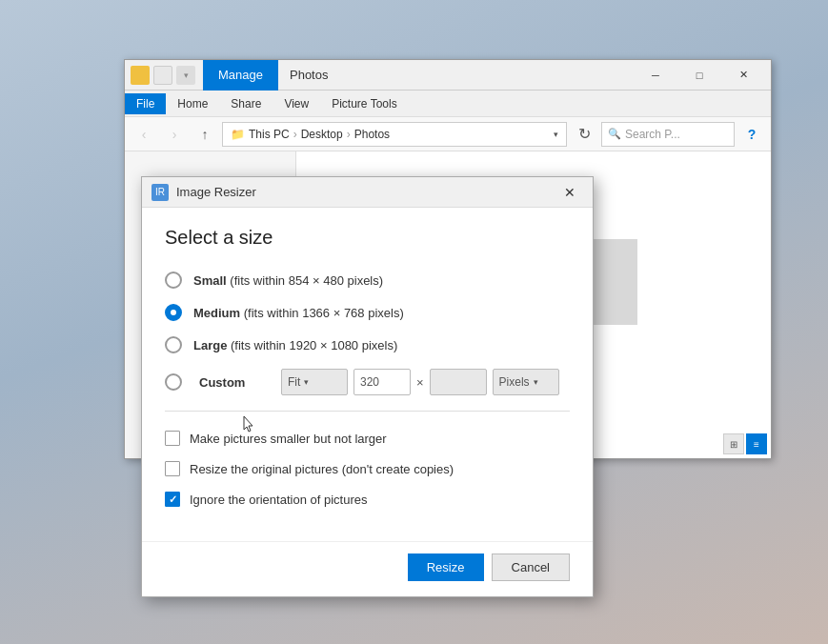 Image resolution: width=828 pixels, height=644 pixels. I want to click on forward-button: ›, so click(174, 134).